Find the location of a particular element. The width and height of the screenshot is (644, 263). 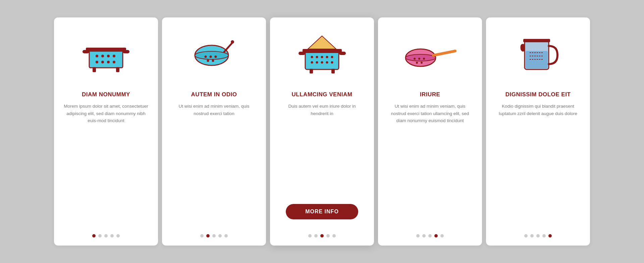

strainer-handle-icon is located at coordinates (430, 54).